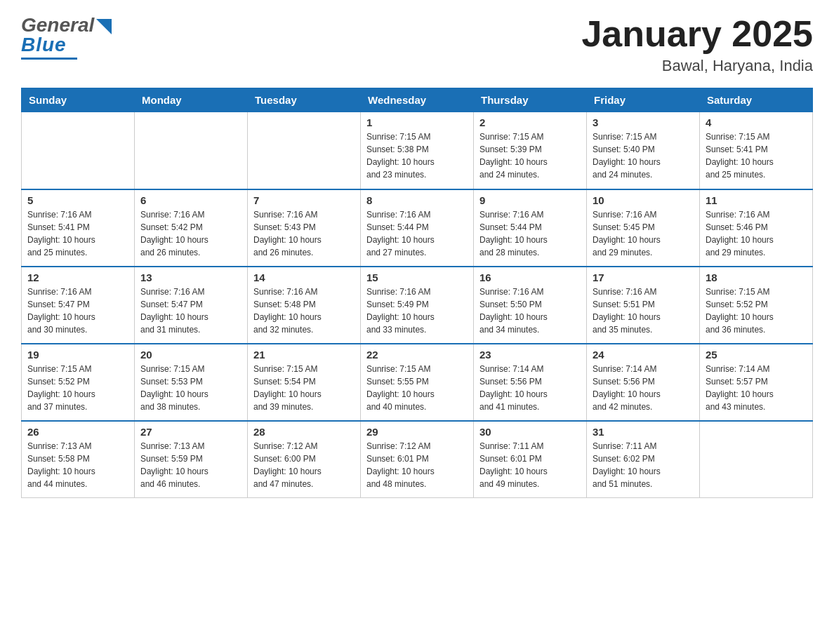 The width and height of the screenshot is (834, 644). I want to click on calendar-cell: 30Sunrise: 7:11 AM Sunset: 6:01 PM Dayli…, so click(531, 459).